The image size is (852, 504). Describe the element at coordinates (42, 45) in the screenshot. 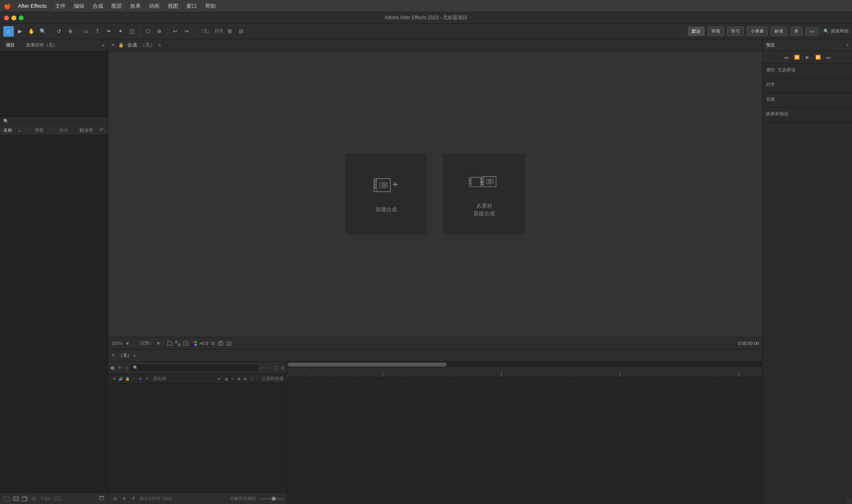

I see `tab-effects: 效果控件（无）` at that location.